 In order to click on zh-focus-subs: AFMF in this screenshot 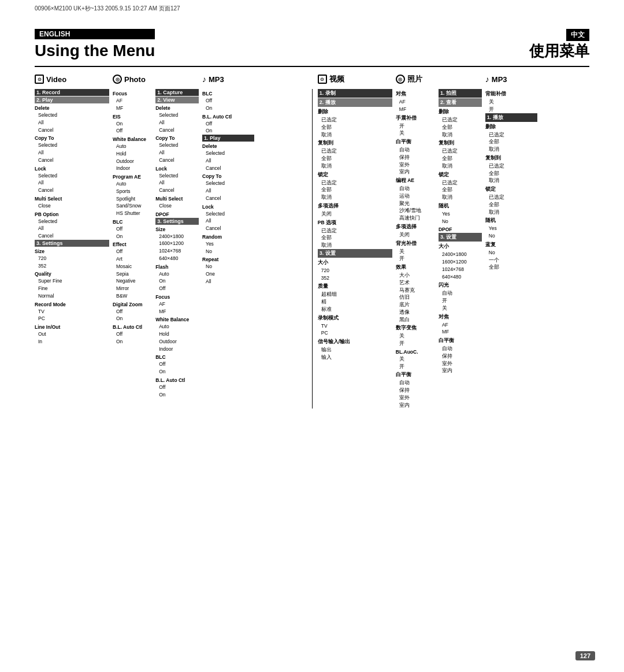, I will do `click(416, 106)`.